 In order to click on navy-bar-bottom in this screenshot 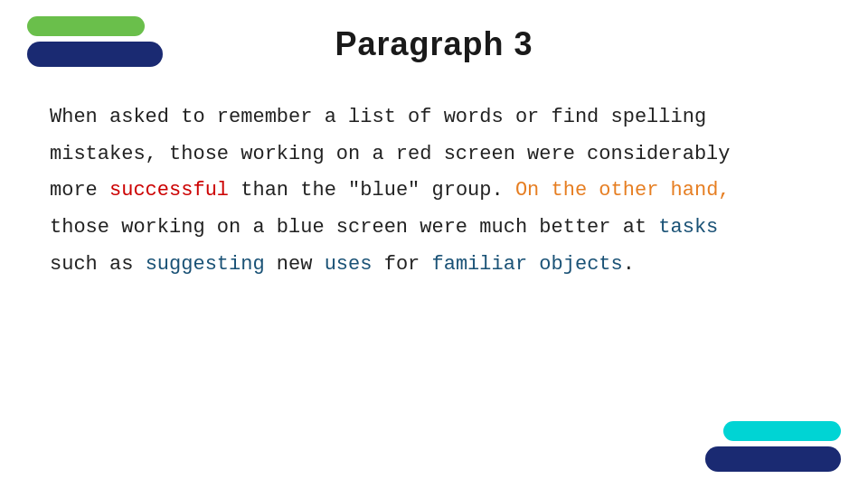, I will do `click(773, 459)`.